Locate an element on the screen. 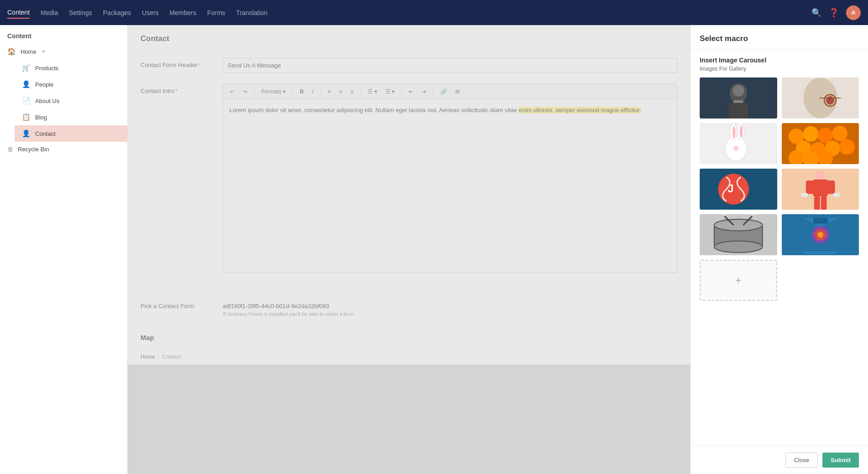 Image resolution: width=868 pixels, height=474 pixels. map-section: Map is located at coordinates (409, 337).